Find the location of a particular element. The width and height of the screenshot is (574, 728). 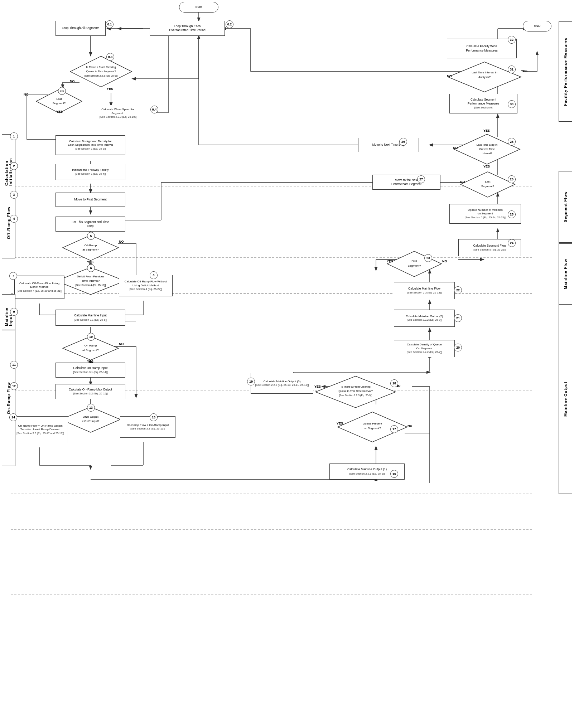

badge-2: 2 is located at coordinates (14, 166).